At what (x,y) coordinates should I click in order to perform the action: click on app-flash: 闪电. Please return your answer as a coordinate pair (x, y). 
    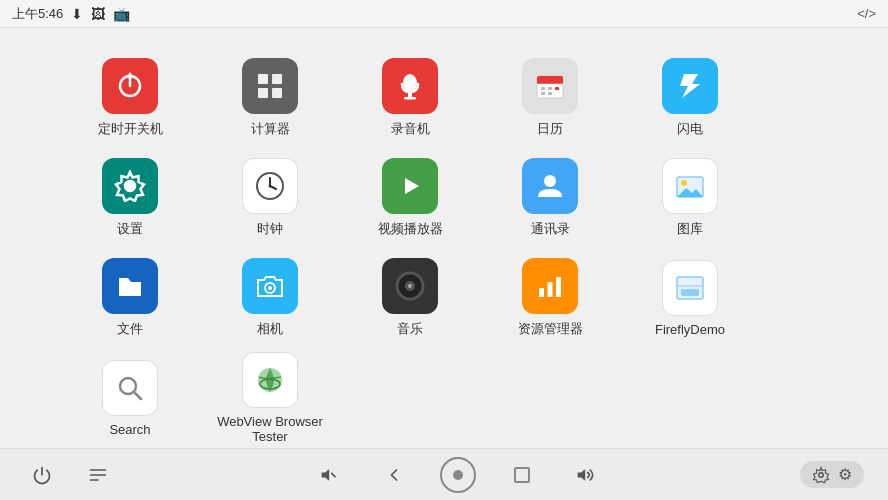
    Looking at the image, I should click on (690, 98).